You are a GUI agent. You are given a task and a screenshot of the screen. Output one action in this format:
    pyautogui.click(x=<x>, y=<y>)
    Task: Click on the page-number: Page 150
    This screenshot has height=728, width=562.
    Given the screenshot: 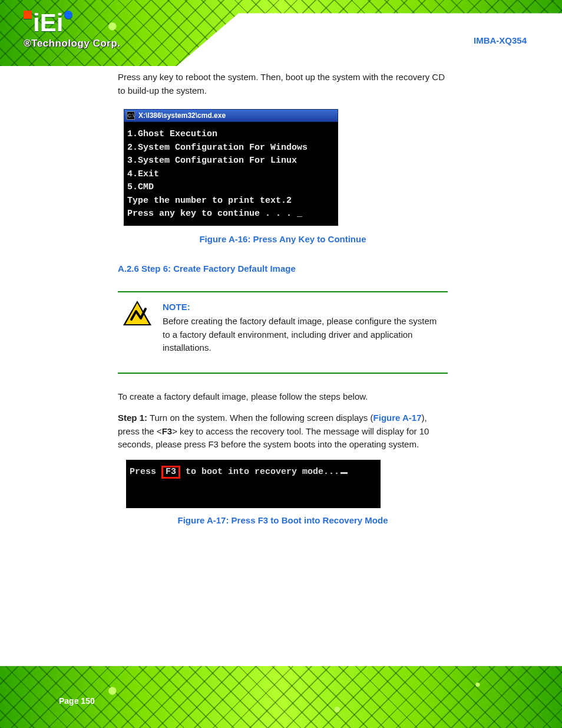 What is the action you would take?
    pyautogui.click(x=77, y=701)
    